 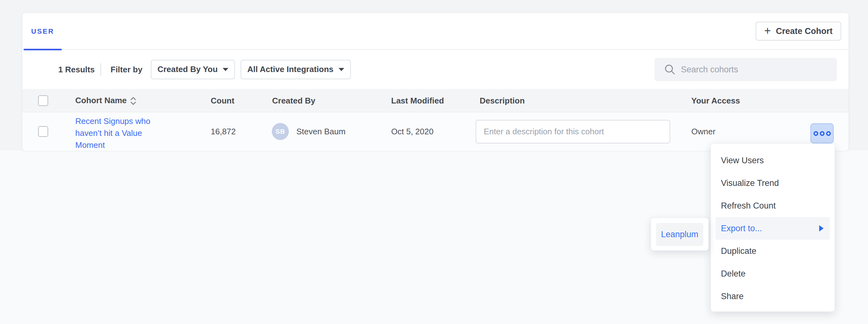 What do you see at coordinates (768, 31) in the screenshot?
I see `plus-icon: +` at bounding box center [768, 31].